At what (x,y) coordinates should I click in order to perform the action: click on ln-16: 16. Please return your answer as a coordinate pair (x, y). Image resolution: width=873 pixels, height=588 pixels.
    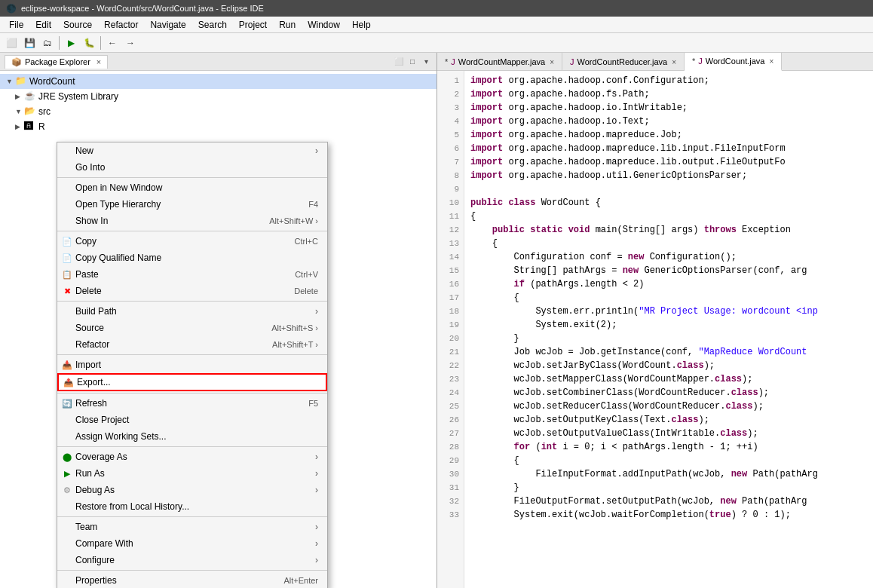
    Looking at the image, I should click on (451, 284).